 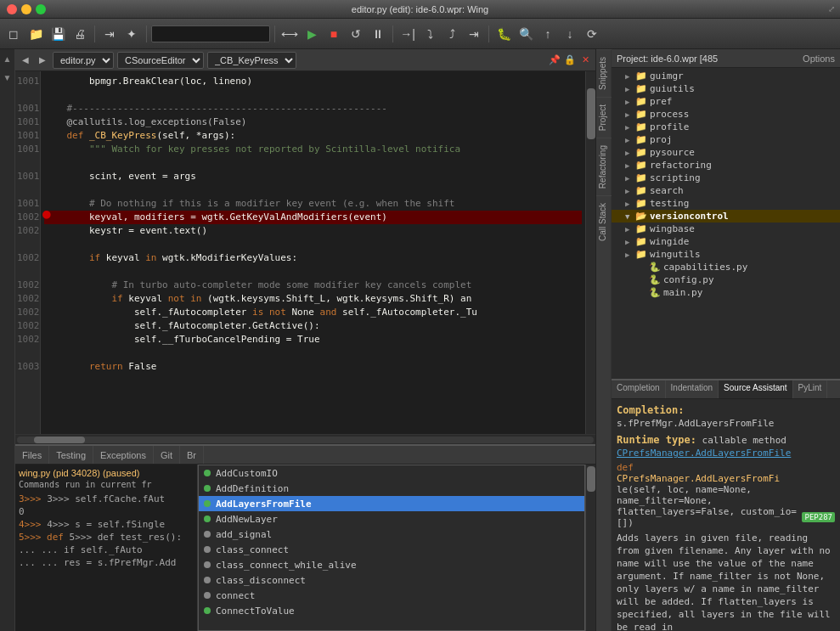 What do you see at coordinates (590, 548) in the screenshot?
I see `ac-scrollbar` at bounding box center [590, 548].